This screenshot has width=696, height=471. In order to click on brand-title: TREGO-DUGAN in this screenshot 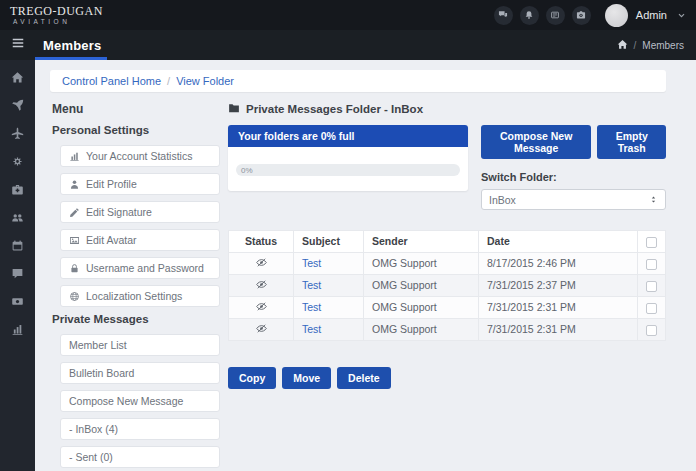, I will do `click(56, 11)`.